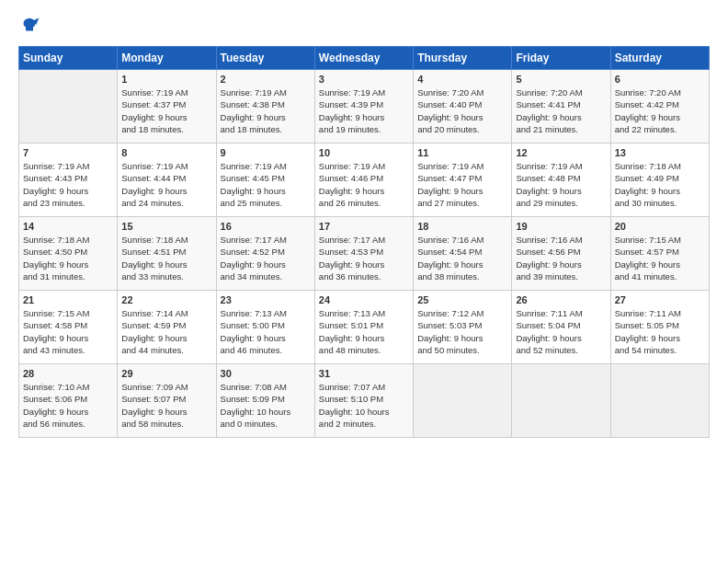 This screenshot has width=728, height=563. What do you see at coordinates (364, 350) in the screenshot?
I see `cell-info-line: and 48 minutes.` at bounding box center [364, 350].